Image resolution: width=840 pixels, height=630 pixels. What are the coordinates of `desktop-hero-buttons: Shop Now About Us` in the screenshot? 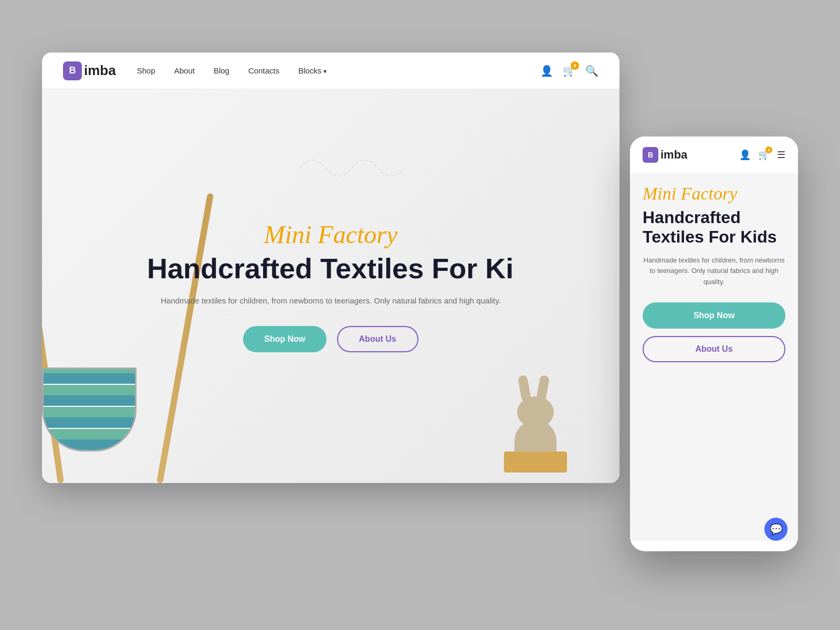 It's located at (331, 339).